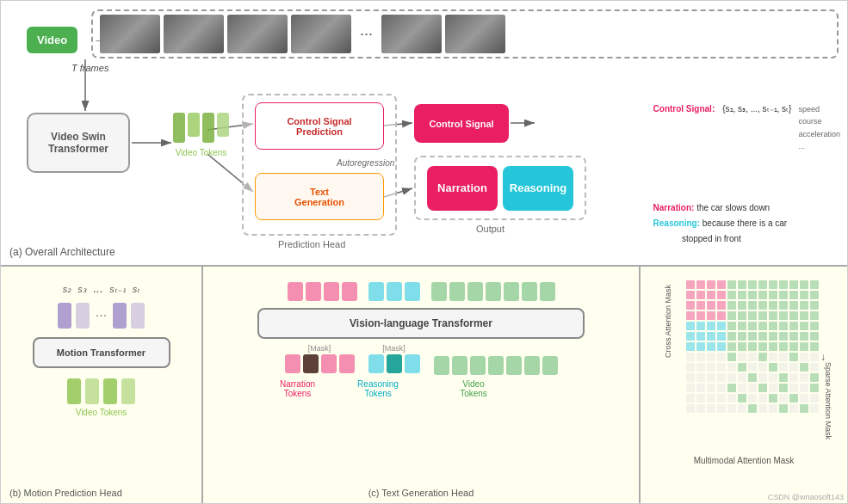 The height and width of the screenshot is (504, 848). I want to click on cross-attn-label: Cross Attention Mask, so click(668, 322).